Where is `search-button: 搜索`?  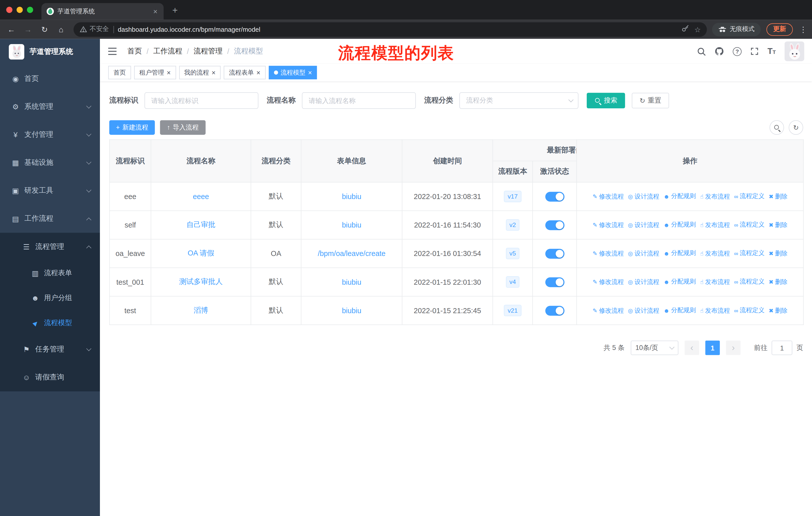 search-button: 搜索 is located at coordinates (606, 101).